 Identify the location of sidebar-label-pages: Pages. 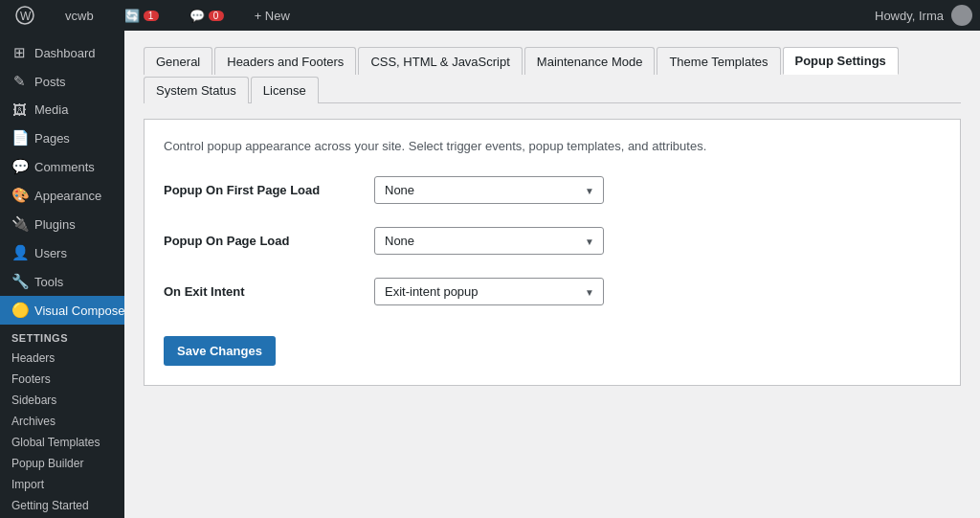
(52, 138).